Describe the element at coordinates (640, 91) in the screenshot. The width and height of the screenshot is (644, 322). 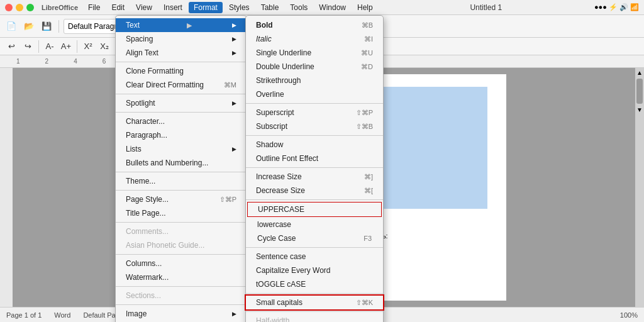
I see `scroll-thumb` at that location.